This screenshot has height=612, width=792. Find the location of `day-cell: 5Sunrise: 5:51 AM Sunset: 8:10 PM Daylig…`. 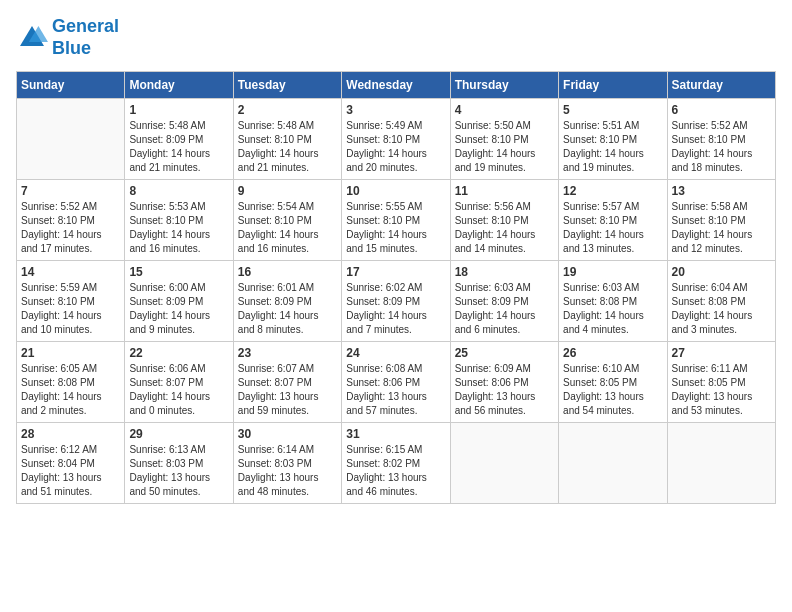

day-cell: 5Sunrise: 5:51 AM Sunset: 8:10 PM Daylig… is located at coordinates (613, 140).